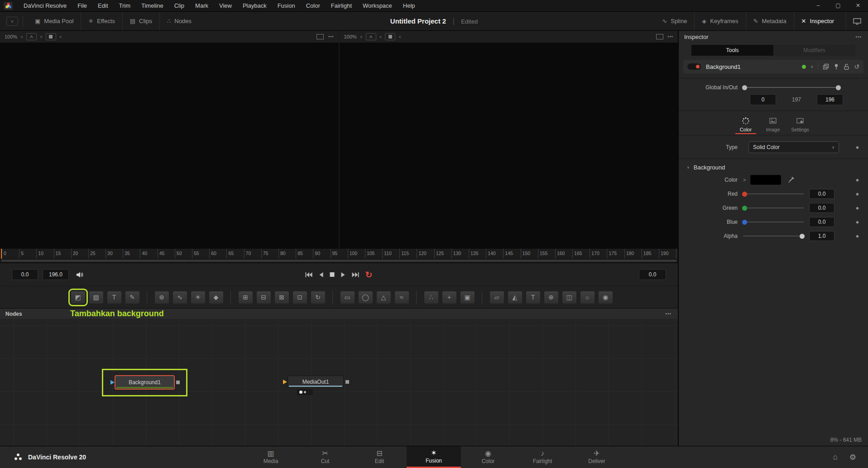 This screenshot has height=468, width=868. Describe the element at coordinates (551, 297) in the screenshot. I see `merge-3d-tool-button: ⊕` at that location.